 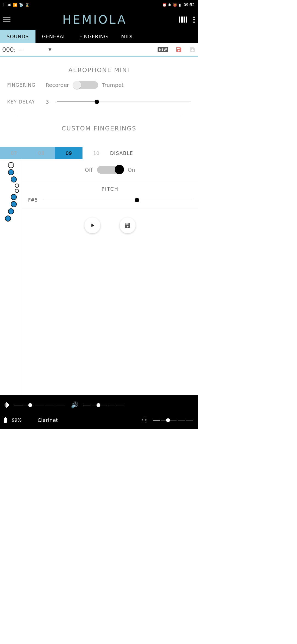 I want to click on preset-selector: 000: --- ▼, so click(x=27, y=50).